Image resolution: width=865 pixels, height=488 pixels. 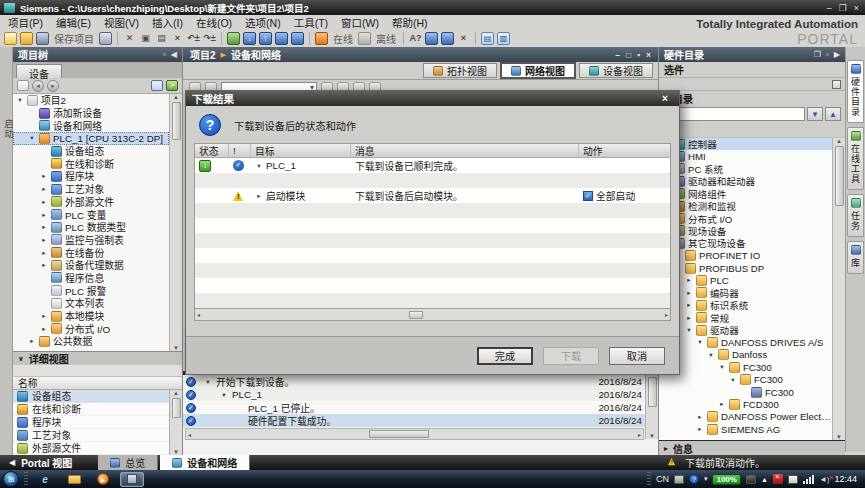 I want to click on stop-cpu-button, so click(x=298, y=38).